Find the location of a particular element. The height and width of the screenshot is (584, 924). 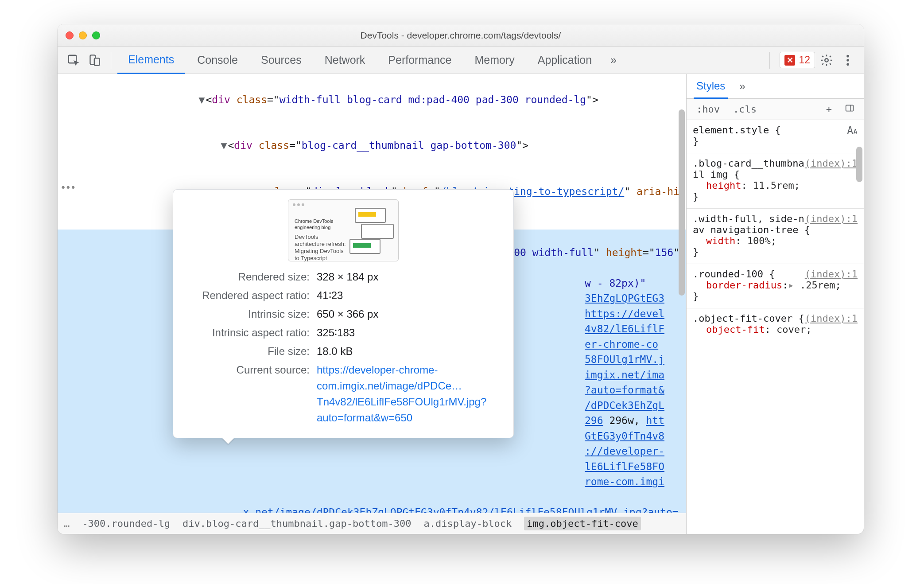

selection-marker-icon: ••• is located at coordinates (68, 188).